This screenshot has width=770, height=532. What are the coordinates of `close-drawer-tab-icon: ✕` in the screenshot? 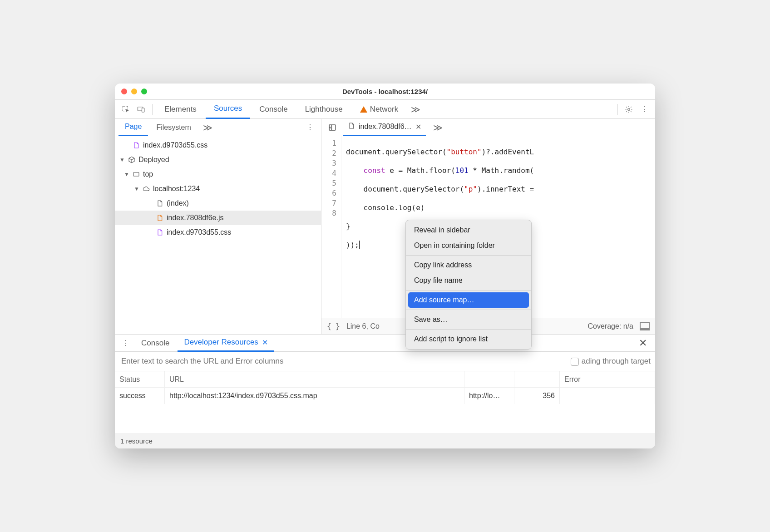 It's located at (265, 342).